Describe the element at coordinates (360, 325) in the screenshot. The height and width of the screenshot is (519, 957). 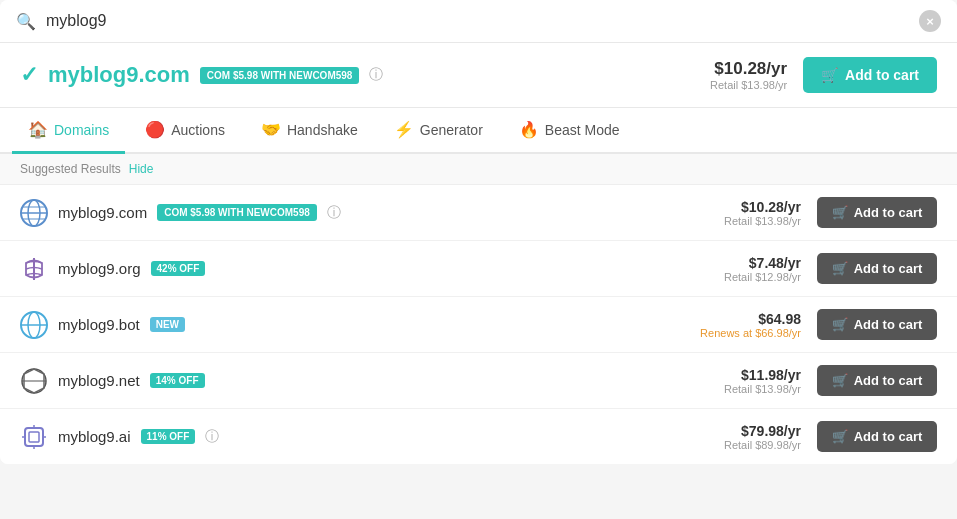
I see `domain-row-left: myblog9.bot NEW` at that location.